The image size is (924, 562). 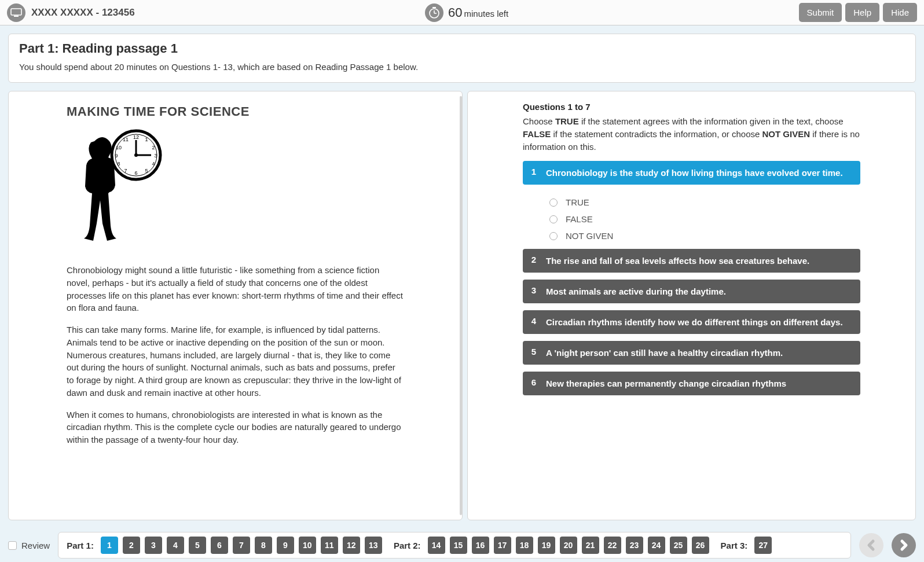 I want to click on nav-question-button: 6, so click(x=219, y=545).